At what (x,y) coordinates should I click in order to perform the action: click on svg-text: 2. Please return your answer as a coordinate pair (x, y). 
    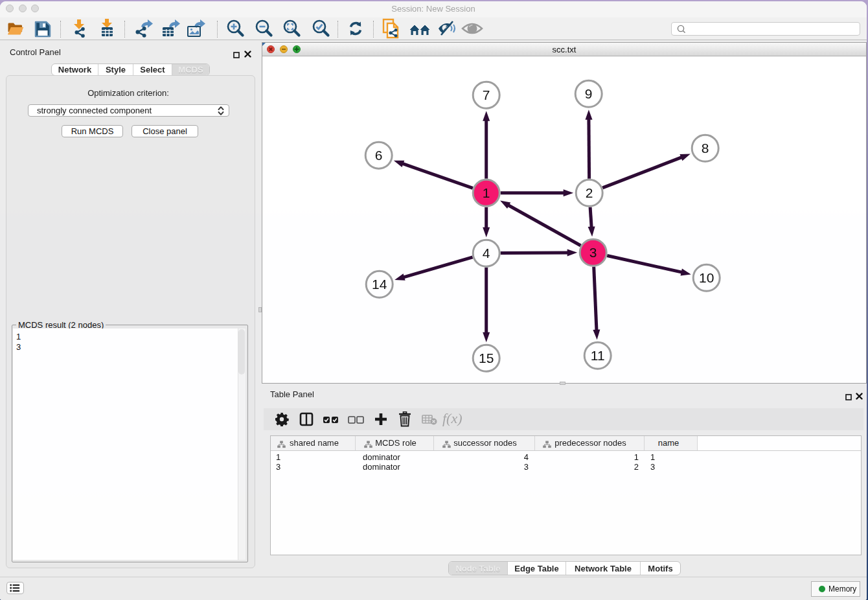
    Looking at the image, I should click on (589, 193).